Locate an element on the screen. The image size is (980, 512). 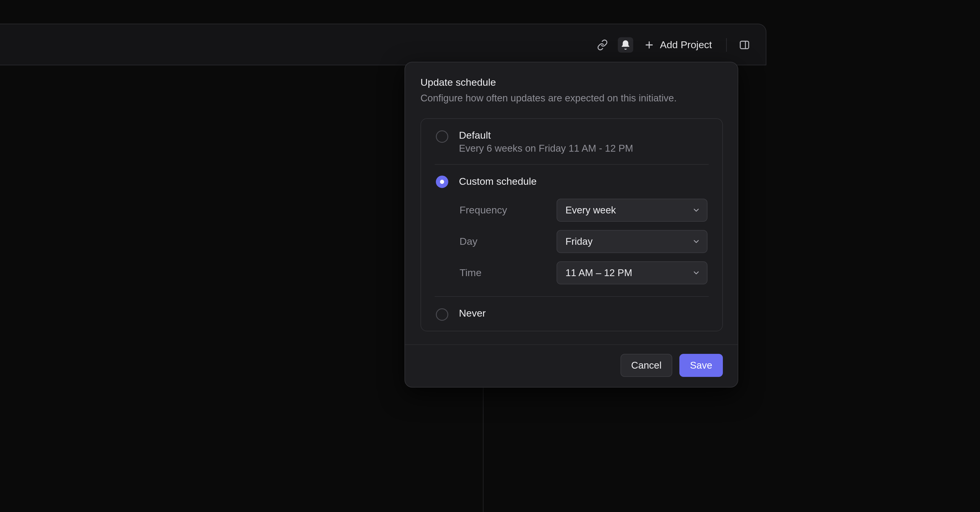
time-value: 11 AM – 12 PM is located at coordinates (599, 273).